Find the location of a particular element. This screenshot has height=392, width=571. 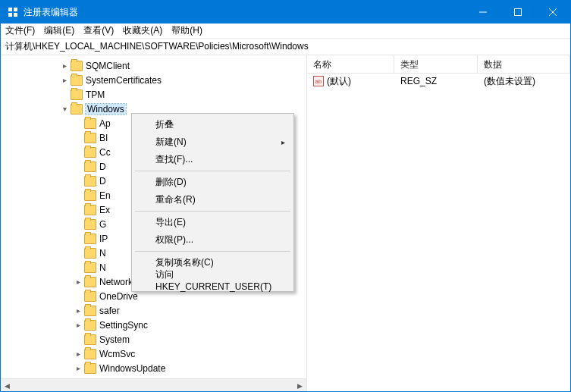

menu-favorites: 收藏夹(A) is located at coordinates (143, 30).